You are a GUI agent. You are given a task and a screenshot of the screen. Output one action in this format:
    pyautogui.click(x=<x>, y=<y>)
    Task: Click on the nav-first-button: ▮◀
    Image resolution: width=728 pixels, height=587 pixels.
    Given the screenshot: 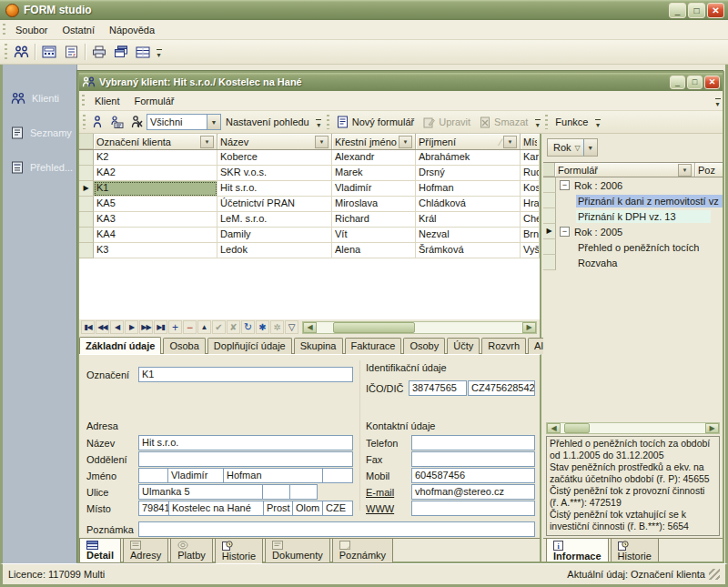 What is the action you would take?
    pyautogui.click(x=87, y=328)
    